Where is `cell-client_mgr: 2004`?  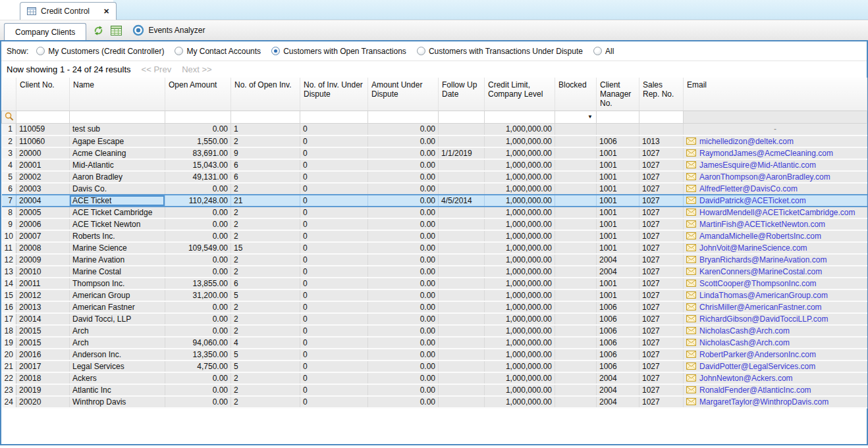
cell-client_mgr: 2004 is located at coordinates (618, 260).